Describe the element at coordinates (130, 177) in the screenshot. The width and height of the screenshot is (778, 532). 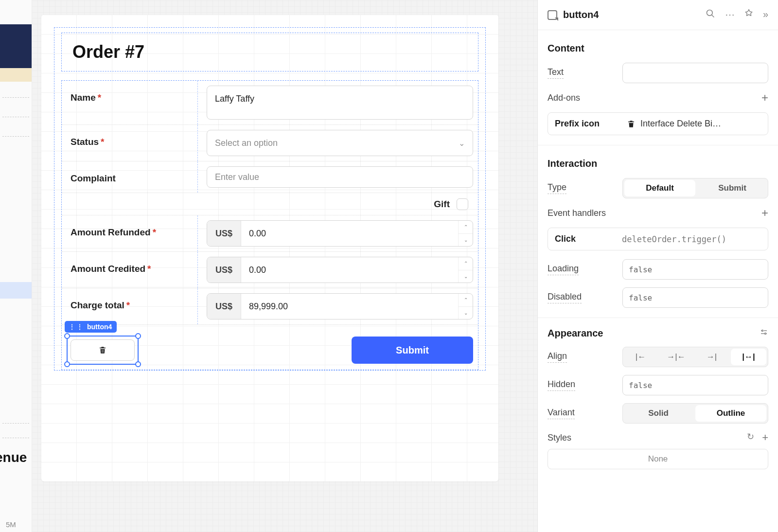
I see `label-complaint: Complaint` at that location.